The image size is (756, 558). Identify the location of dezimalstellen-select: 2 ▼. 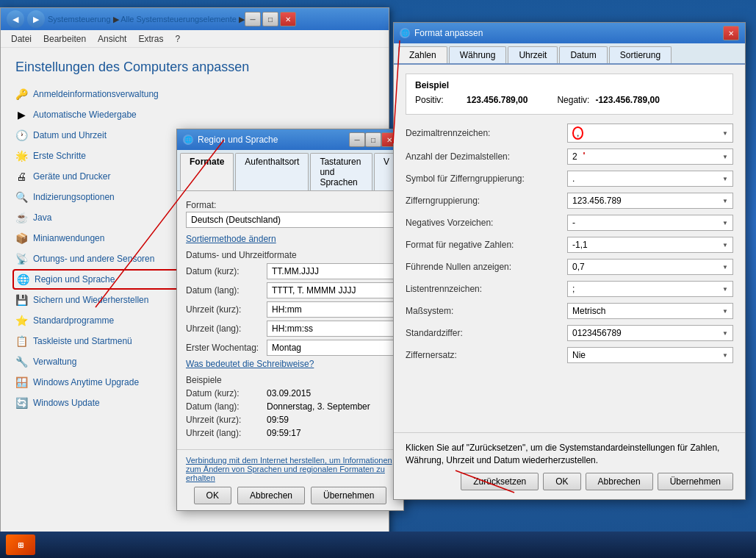
(650, 157).